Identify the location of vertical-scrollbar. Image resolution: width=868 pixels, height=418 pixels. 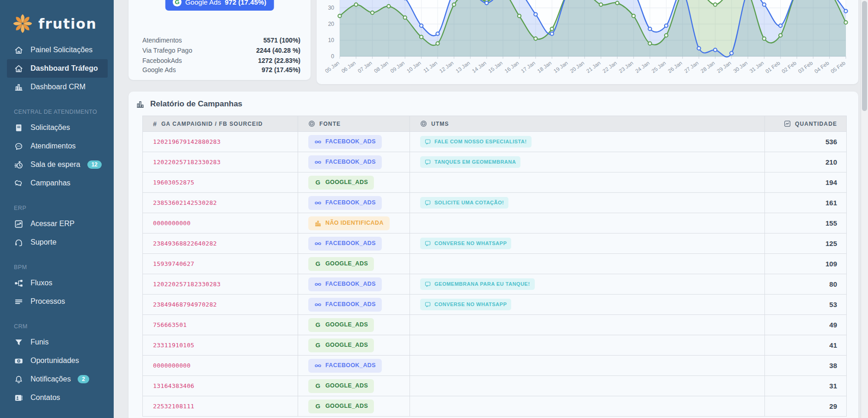
(864, 209).